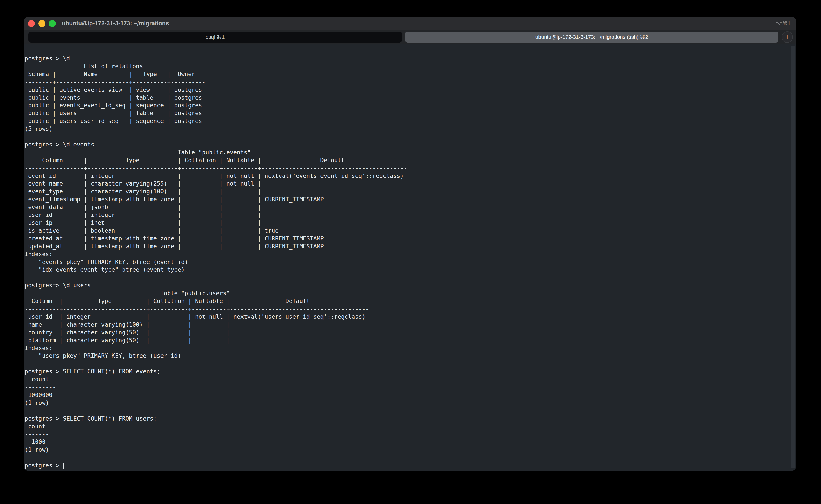 This screenshot has width=821, height=504. I want to click on terminal-line: event_timestamp | timestamp with time zo…, so click(404, 199).